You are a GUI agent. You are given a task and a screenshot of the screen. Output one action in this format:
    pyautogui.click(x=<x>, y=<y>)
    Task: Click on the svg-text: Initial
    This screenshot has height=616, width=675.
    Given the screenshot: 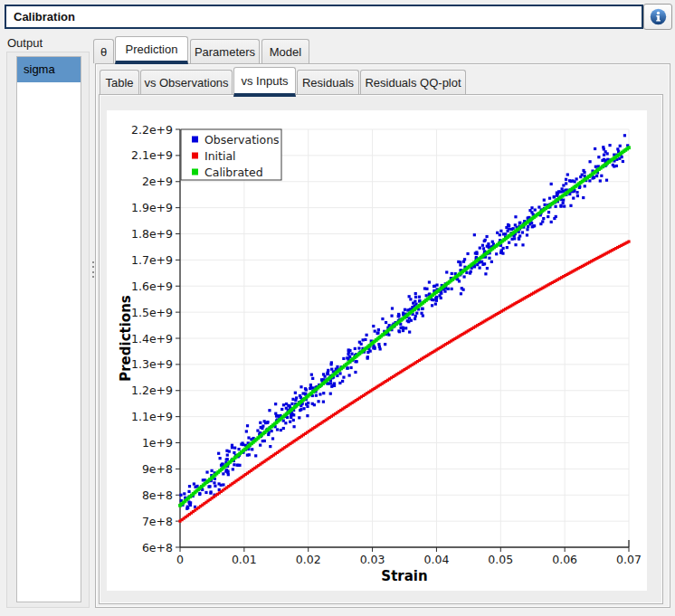 What is the action you would take?
    pyautogui.click(x=221, y=156)
    